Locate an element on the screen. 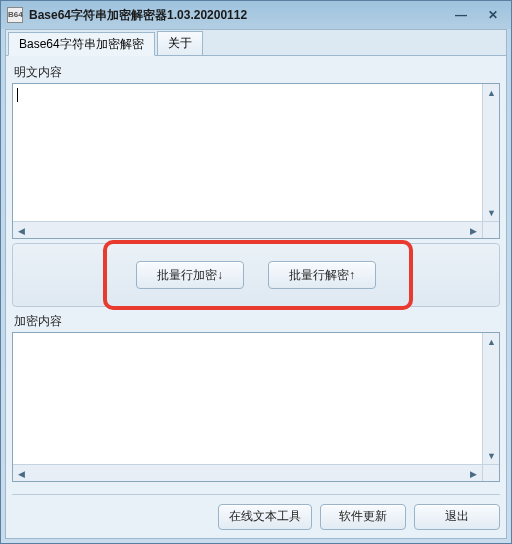 This screenshot has height=544, width=512. ciphertext-hscrollbar: ◀ ▶ is located at coordinates (248, 472).